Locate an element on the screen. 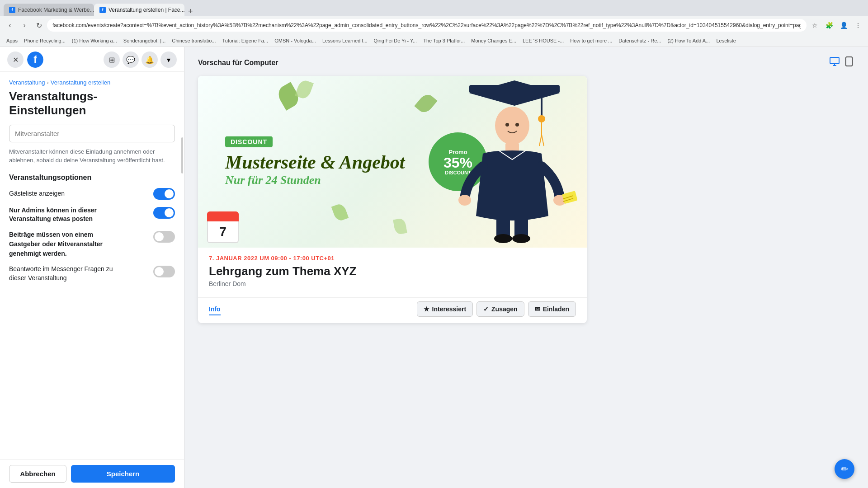 The height and width of the screenshot is (488, 868). tab-1: f Facebook Marketing & Werbe... ✕ is located at coordinates (49, 10).